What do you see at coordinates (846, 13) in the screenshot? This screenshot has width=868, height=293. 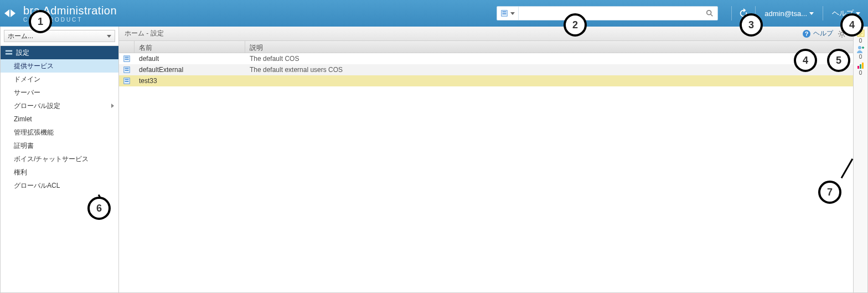 I see `top-help-menu: ヘルプ` at bounding box center [846, 13].